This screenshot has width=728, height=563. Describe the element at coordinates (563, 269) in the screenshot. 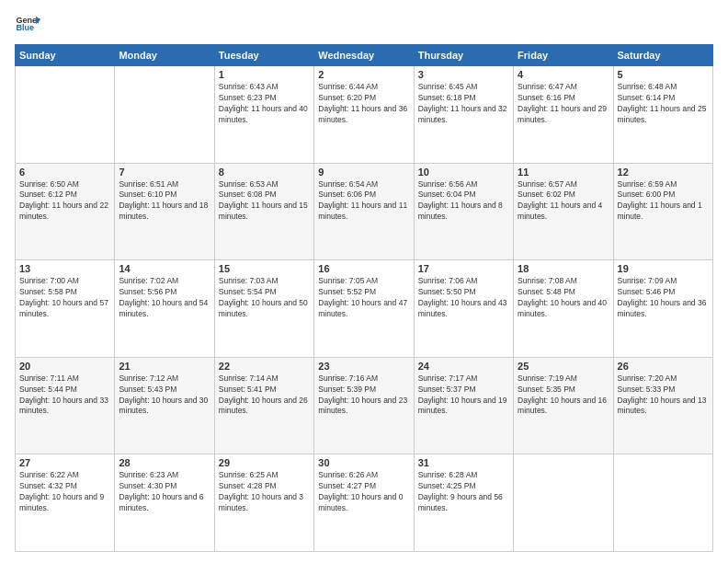

I see `day-number: 18` at that location.